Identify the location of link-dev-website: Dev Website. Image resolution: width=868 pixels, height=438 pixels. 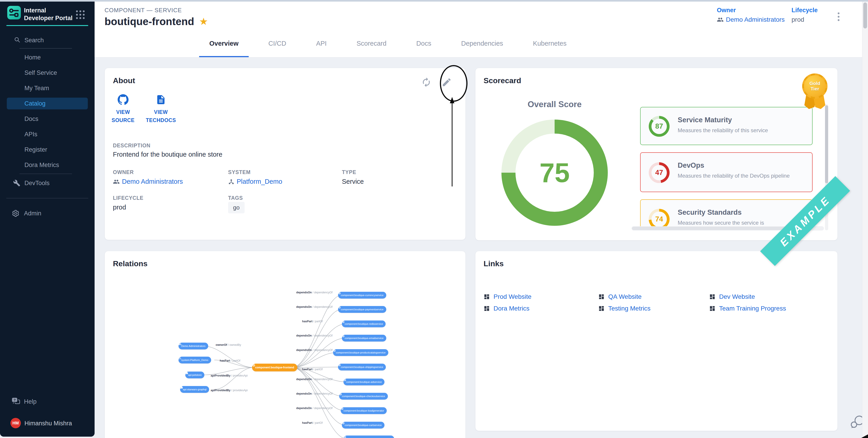
(732, 297).